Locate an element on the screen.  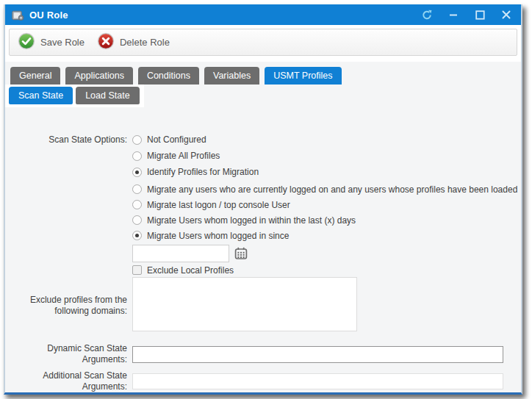
save-role-label: Save Role is located at coordinates (62, 43).